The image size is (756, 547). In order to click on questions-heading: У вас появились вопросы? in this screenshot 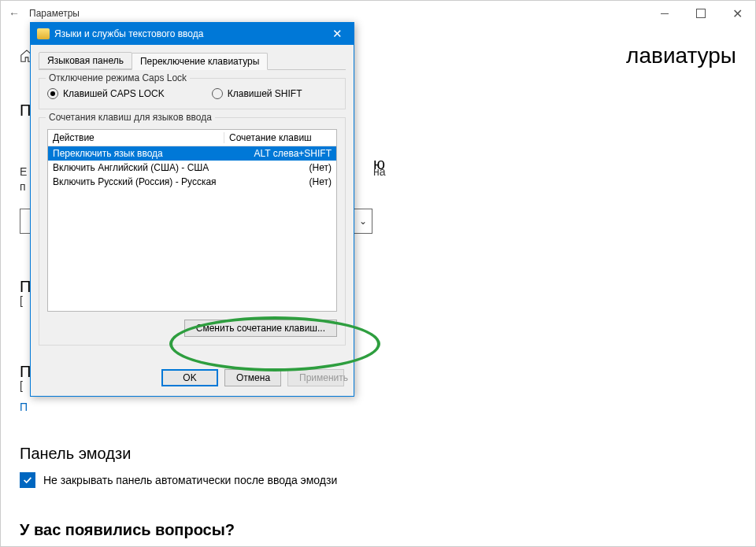, I will do `click(378, 530)`.